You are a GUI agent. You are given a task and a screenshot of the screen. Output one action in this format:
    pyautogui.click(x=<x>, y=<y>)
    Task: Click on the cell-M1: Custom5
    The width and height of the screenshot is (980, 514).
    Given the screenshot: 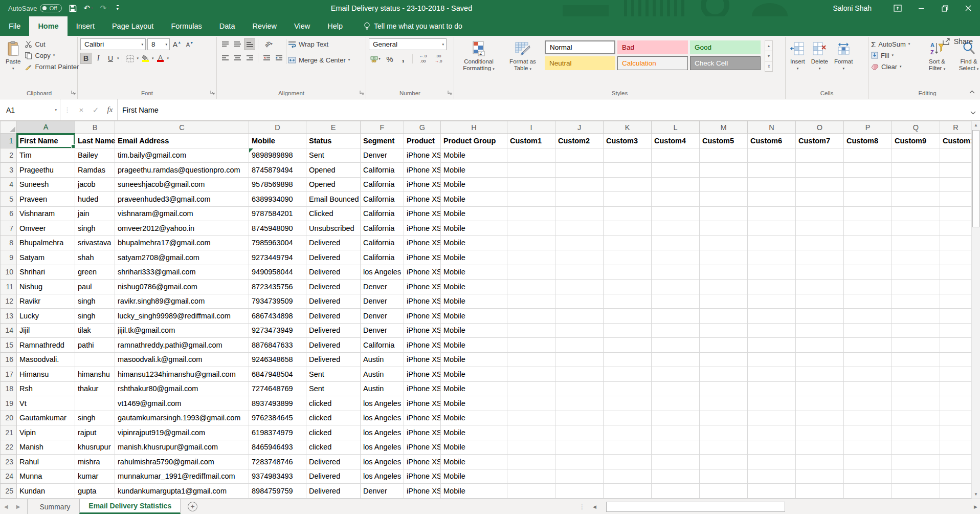 What is the action you would take?
    pyautogui.click(x=724, y=141)
    